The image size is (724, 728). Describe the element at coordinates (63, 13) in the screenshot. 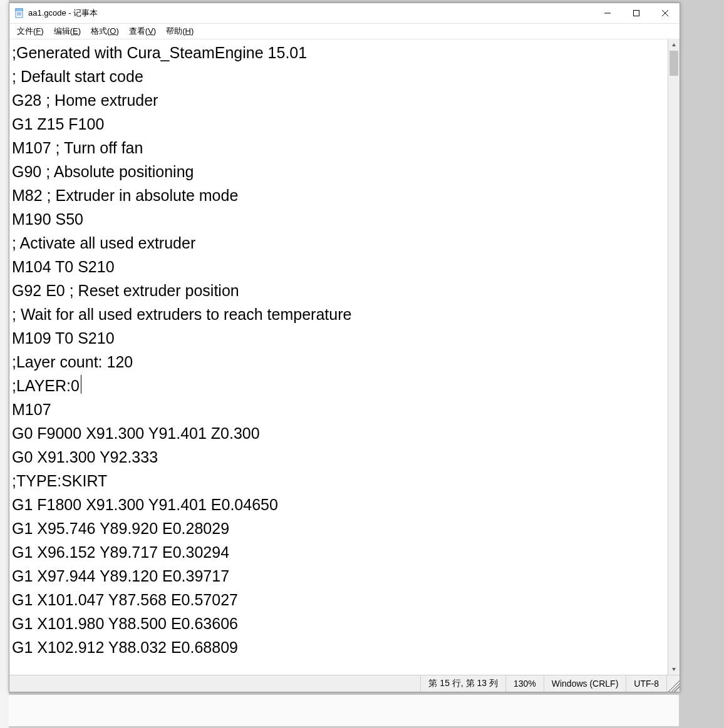

I see `window-title: aa1.gcode - 记事本` at that location.